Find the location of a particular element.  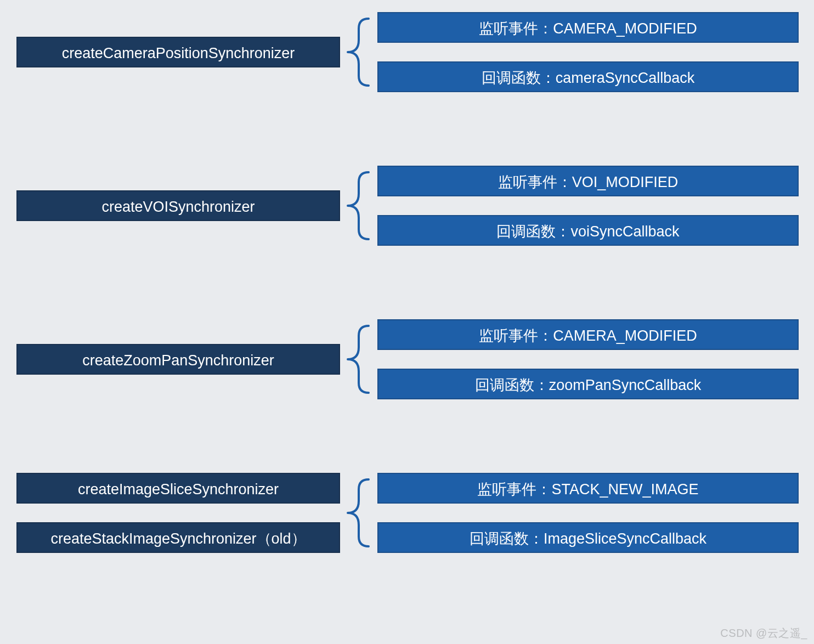

voi-callback-box-label: 回调函数： is located at coordinates (533, 231).